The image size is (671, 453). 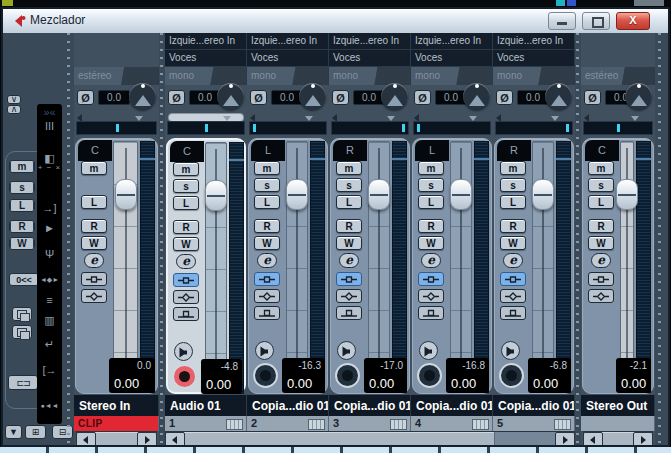 What do you see at coordinates (36, 432) in the screenshot?
I see `add-window-button: ⊞` at bounding box center [36, 432].